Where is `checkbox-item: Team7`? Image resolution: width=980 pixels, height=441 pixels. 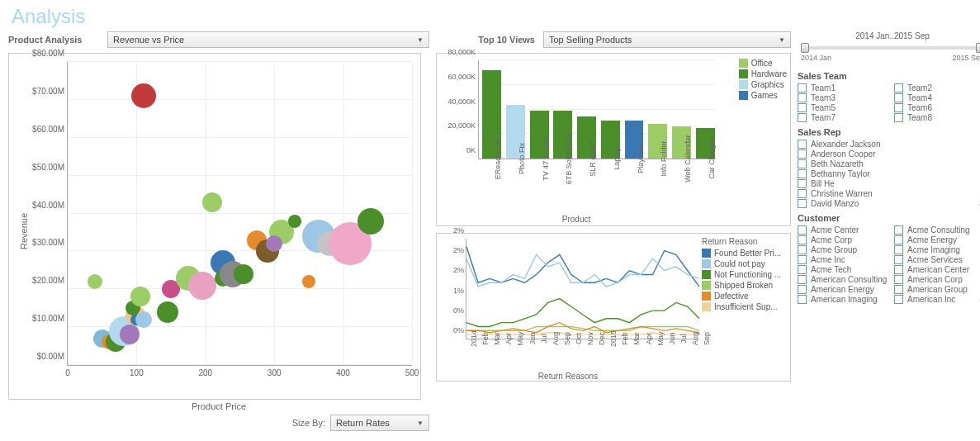
checkbox-item: Team7 is located at coordinates (844, 117).